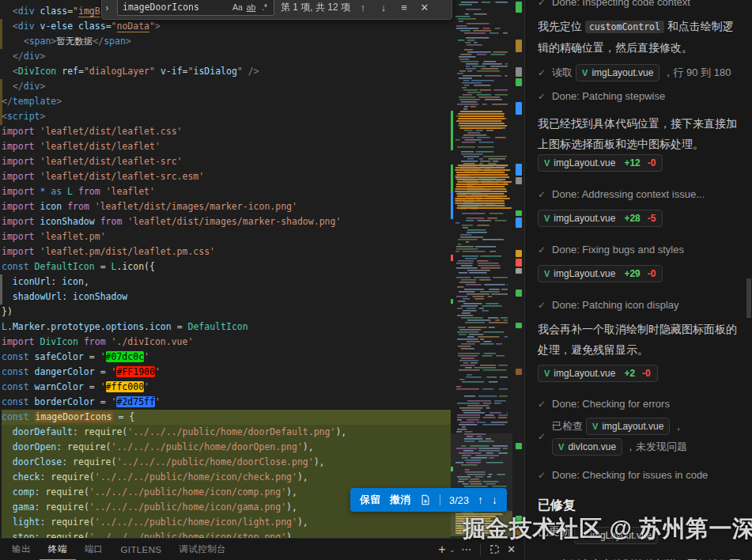  I want to click on code-line: check: require('../../../public/home/ico…, so click(226, 478).